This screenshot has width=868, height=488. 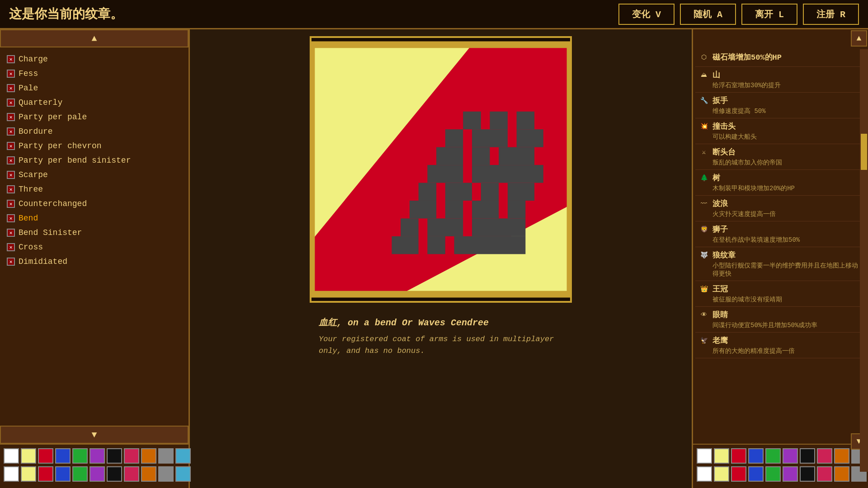 I want to click on left-list-item-8: ✕Scarpe, so click(x=94, y=175).